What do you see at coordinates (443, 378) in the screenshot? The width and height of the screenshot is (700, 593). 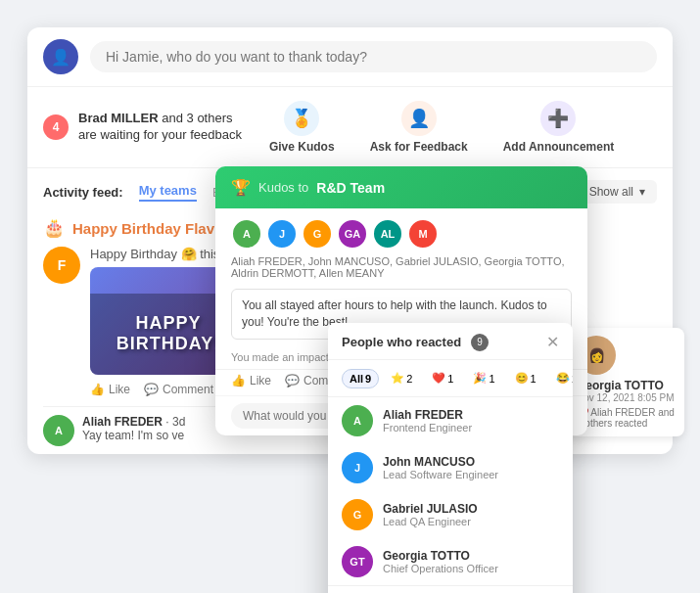 I see `filter-heart-button: ❤️ 1` at bounding box center [443, 378].